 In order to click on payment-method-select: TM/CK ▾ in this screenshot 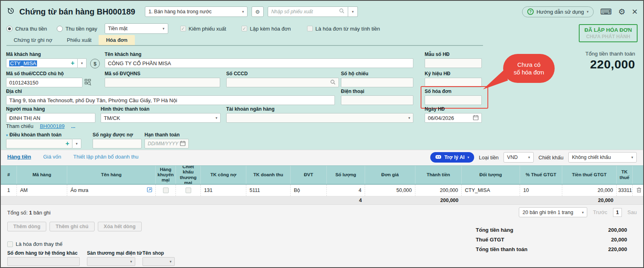, I will do `click(161, 118)`.